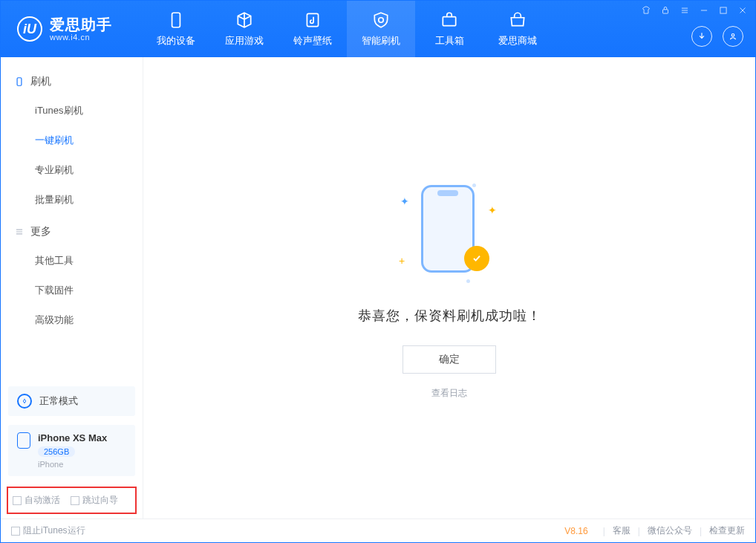  Describe the element at coordinates (733, 36) in the screenshot. I see `user-icon` at that location.